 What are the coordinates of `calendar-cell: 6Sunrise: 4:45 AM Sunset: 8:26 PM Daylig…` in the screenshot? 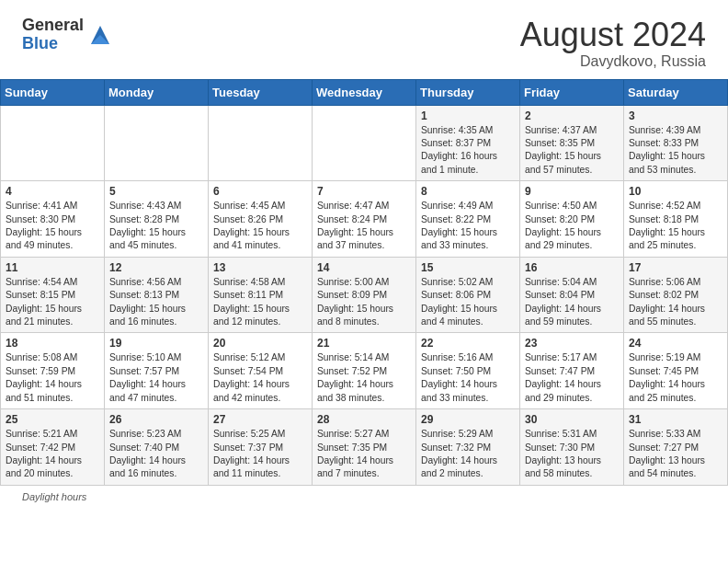 It's located at (261, 219).